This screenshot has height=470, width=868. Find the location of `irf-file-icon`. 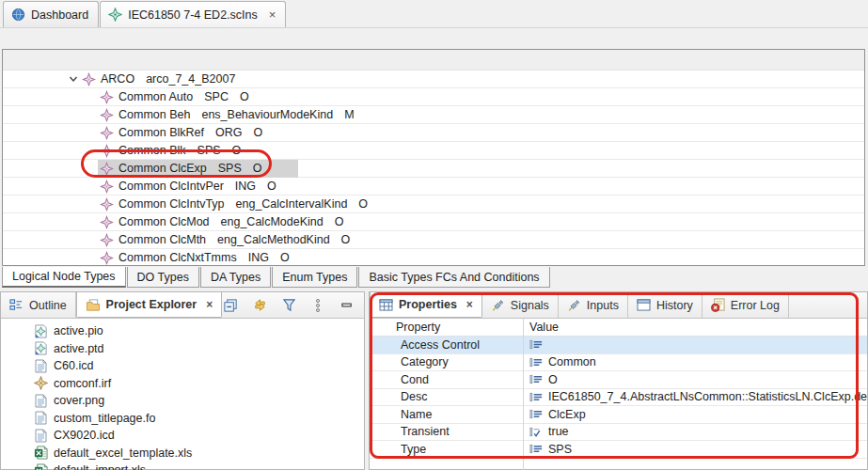

irf-file-icon is located at coordinates (40, 384).